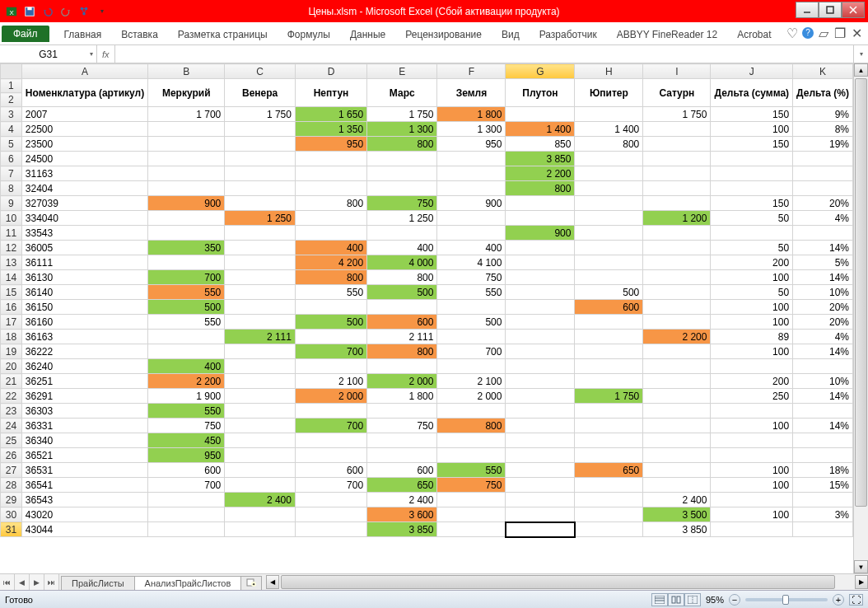 This screenshot has height=608, width=868. What do you see at coordinates (12, 174) in the screenshot?
I see `row-header-7: 7` at bounding box center [12, 174].